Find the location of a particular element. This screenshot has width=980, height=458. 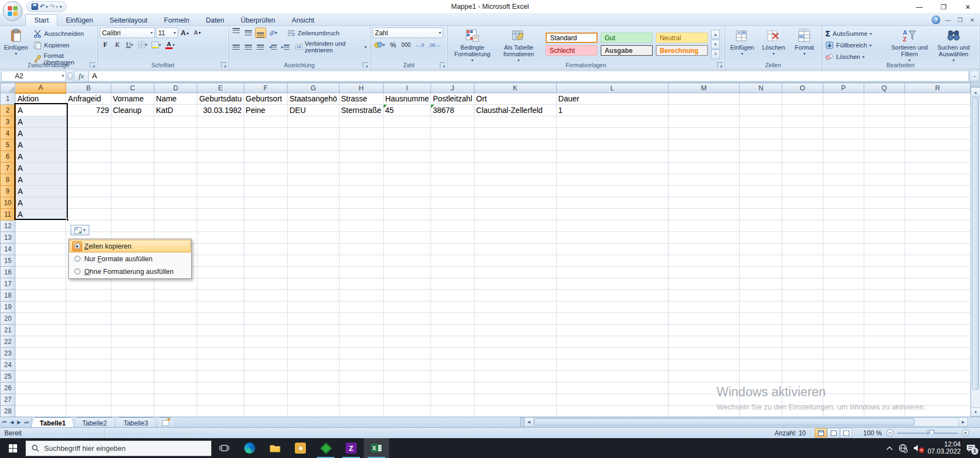

cell-D23 is located at coordinates (176, 354).